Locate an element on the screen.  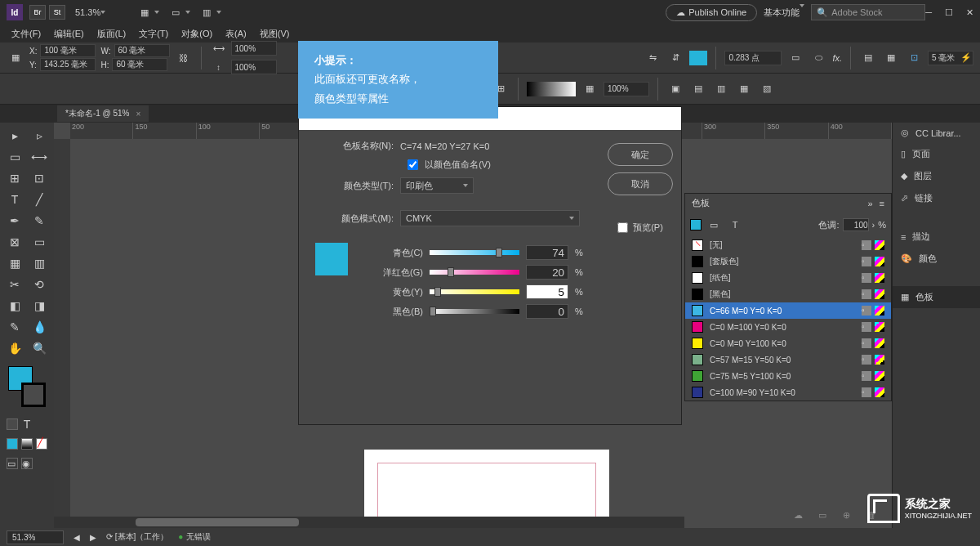
black-slider is located at coordinates (474, 311).